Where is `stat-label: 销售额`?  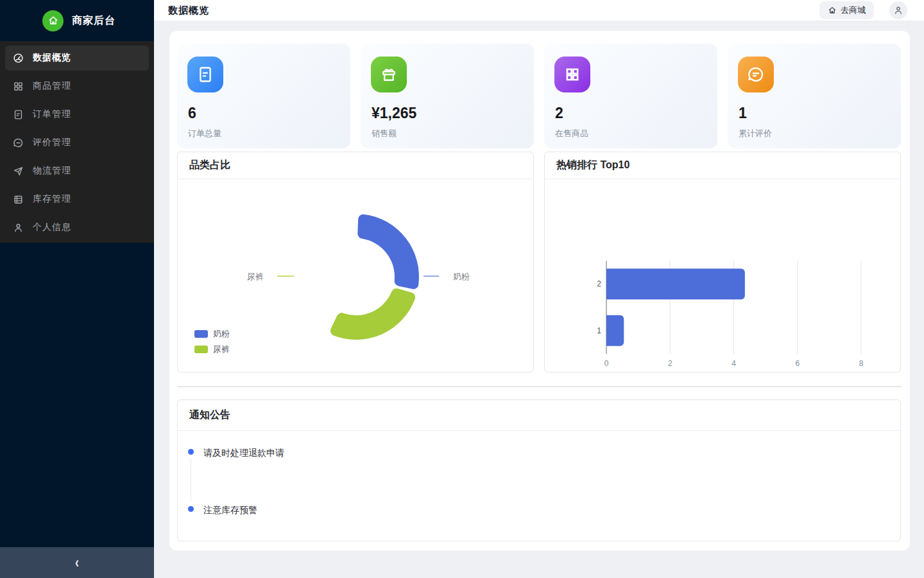
stat-label: 销售额 is located at coordinates (384, 134).